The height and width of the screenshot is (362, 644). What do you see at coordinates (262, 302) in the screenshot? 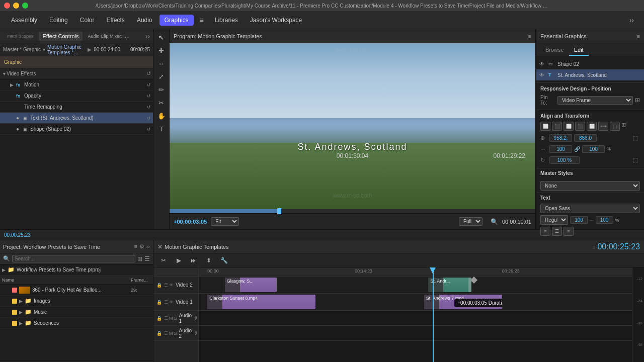
I see `clip-clarkston: Clarkston Sunset 8.mp4` at bounding box center [262, 302].